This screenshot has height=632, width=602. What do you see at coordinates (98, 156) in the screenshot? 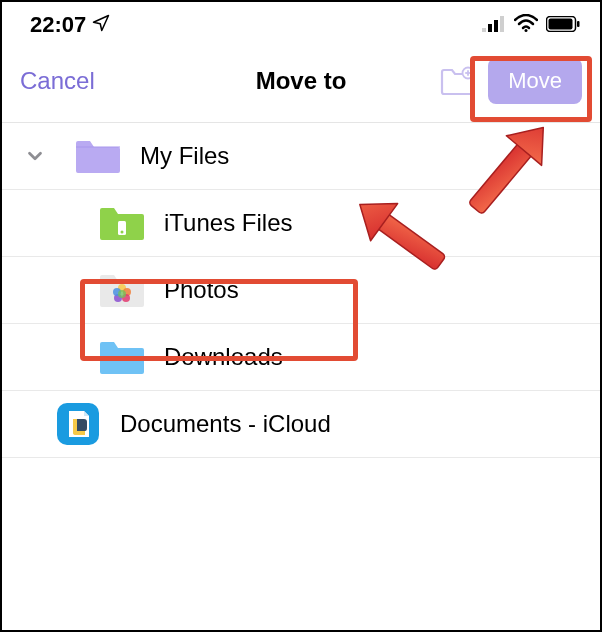
I see `folder-icon` at bounding box center [98, 156].